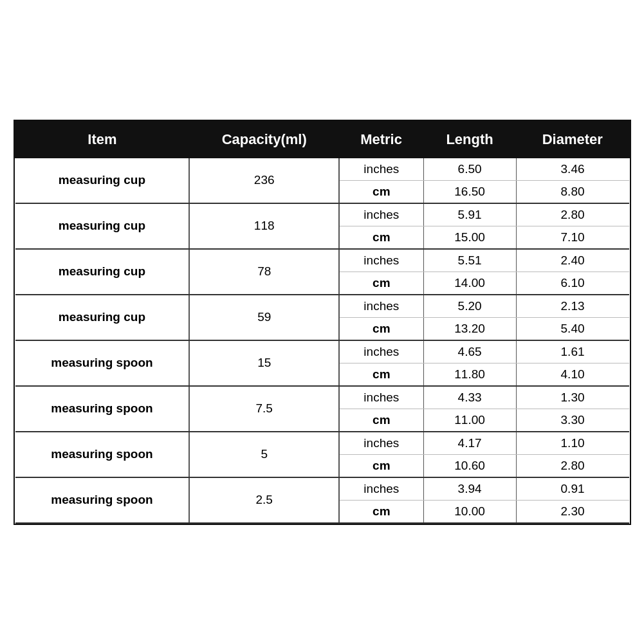  Describe the element at coordinates (322, 398) in the screenshot. I see `table-row: measuring spoon7.5inches4.331.30` at that location.